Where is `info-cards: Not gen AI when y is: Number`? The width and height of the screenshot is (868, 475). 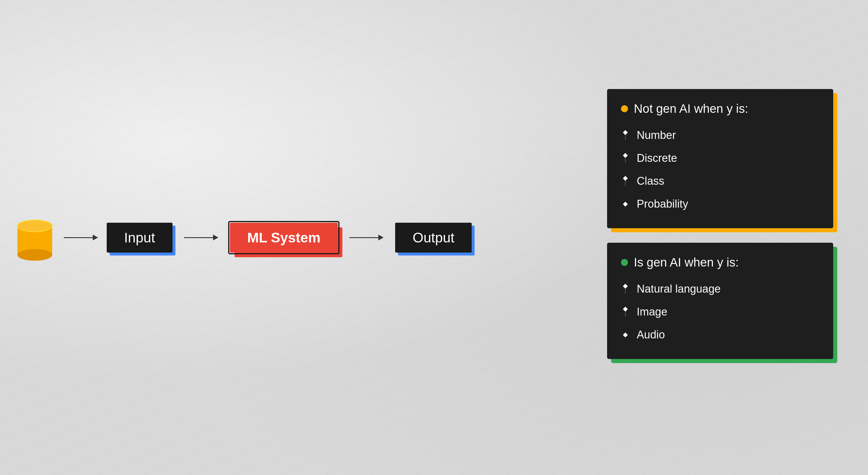
info-cards: Not gen AI when y is: Number is located at coordinates (720, 224).